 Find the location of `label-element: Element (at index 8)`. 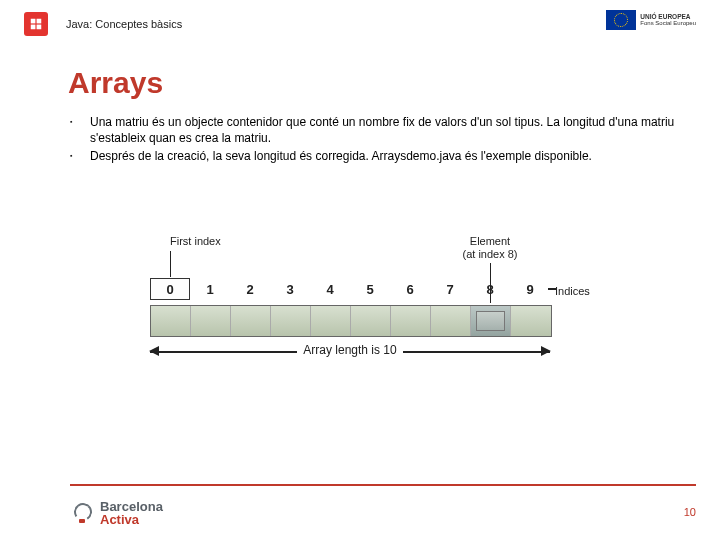

label-element: Element (at index 8) is located at coordinates (490, 248).